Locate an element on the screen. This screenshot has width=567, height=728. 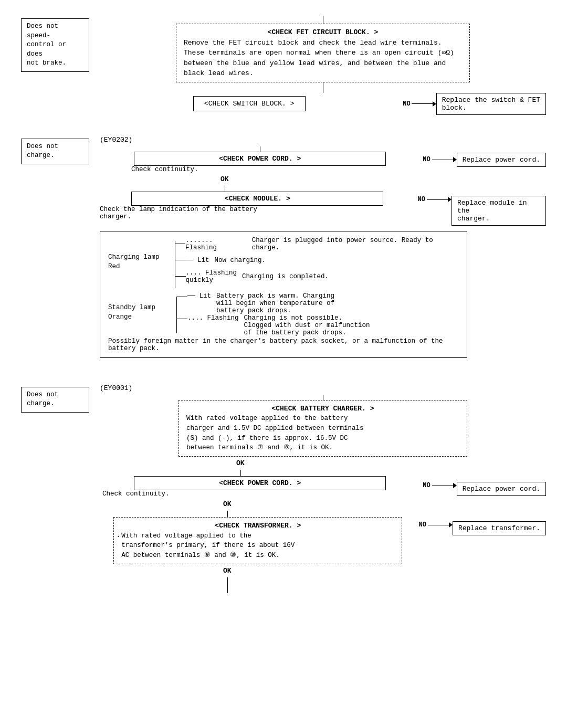
check-continuity-3: Check continuity. is located at coordinates (136, 494).